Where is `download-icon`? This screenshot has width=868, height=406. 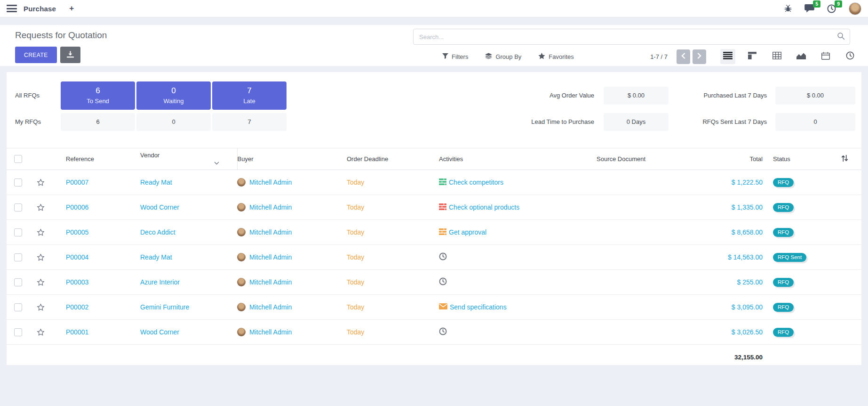 download-icon is located at coordinates (71, 55).